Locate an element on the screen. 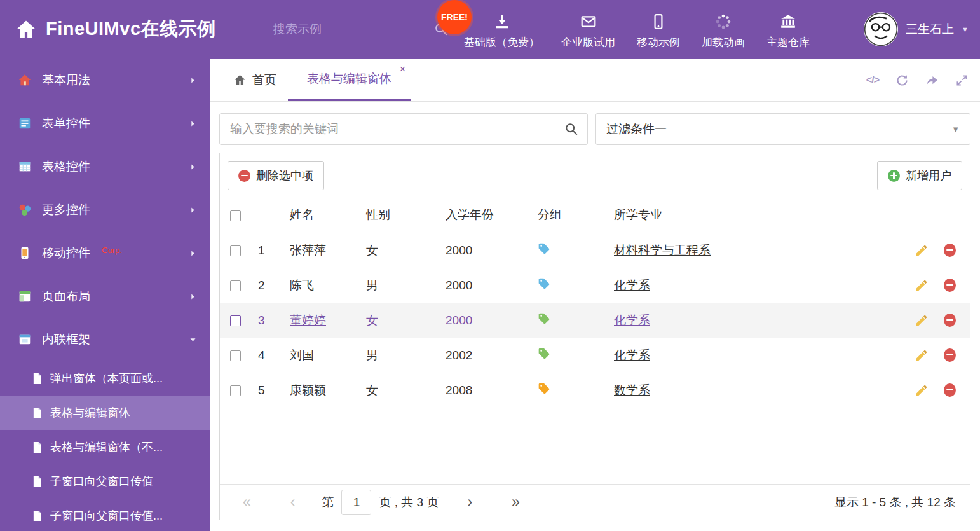 This screenshot has height=531, width=980. sidebar-subitem-child-to-parent: 子窗口向父窗口传值 is located at coordinates (105, 481).